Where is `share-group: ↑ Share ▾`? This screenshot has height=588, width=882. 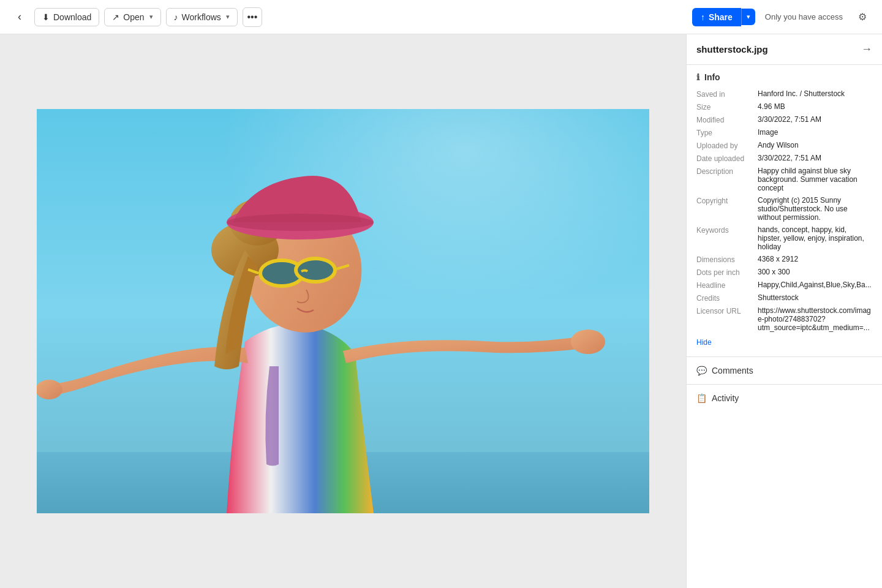 share-group: ↑ Share ▾ is located at coordinates (724, 17).